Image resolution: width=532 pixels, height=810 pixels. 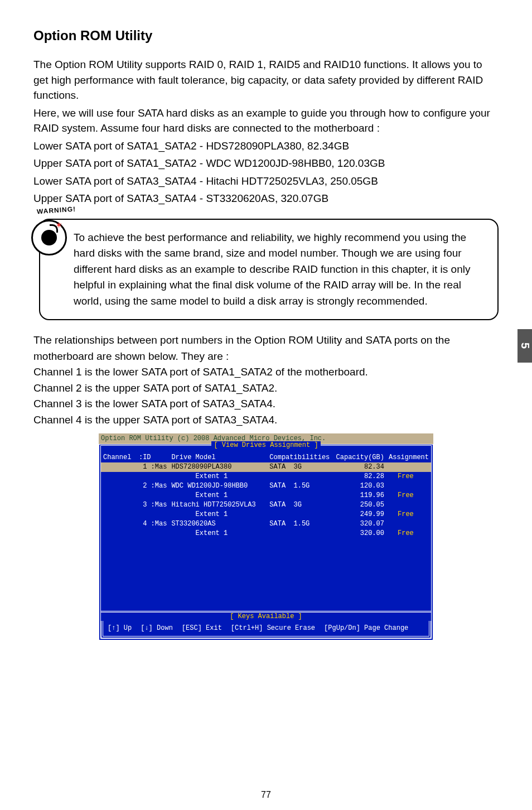 I want to click on table-row: 1 :MasHDS728090PLA380SATA 3G82.34, so click(x=266, y=467).